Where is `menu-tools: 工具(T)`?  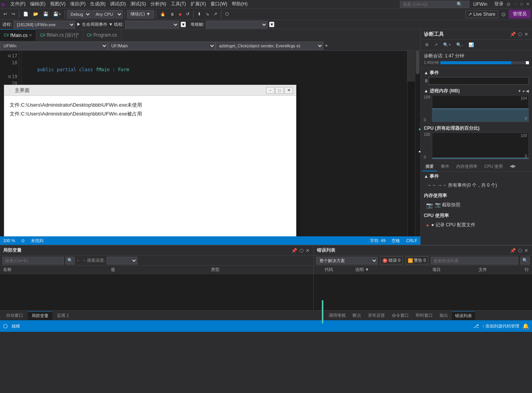 menu-tools: 工具(T) is located at coordinates (179, 4).